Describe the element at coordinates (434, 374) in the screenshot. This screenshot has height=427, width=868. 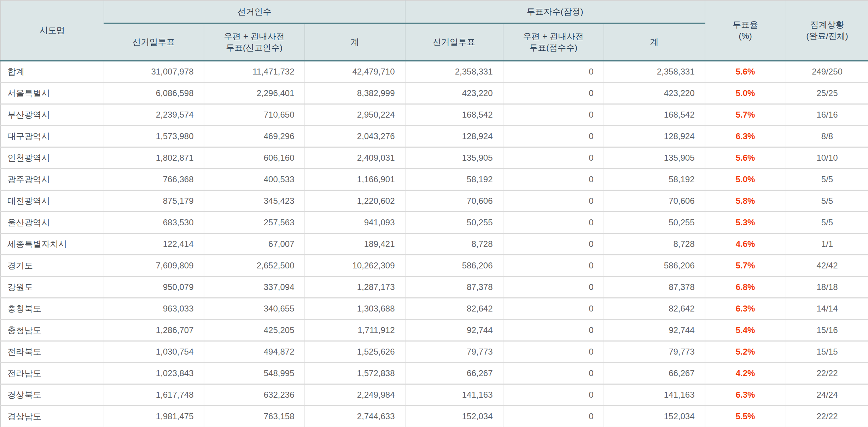
I see `table-row: 전라남도 1,023,843 548,995 1,572,838 66,267 …` at that location.